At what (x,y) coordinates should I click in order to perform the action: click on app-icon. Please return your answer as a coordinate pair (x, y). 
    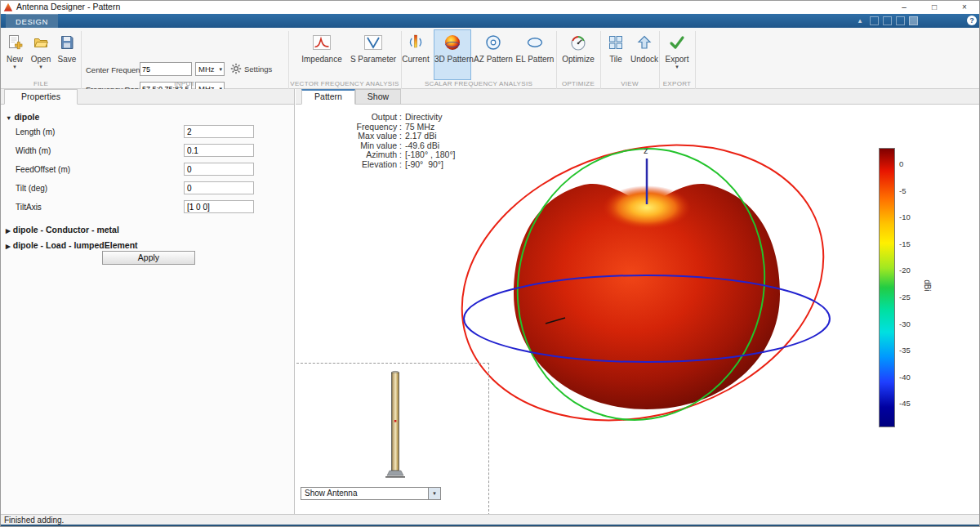
    Looking at the image, I should click on (8, 7).